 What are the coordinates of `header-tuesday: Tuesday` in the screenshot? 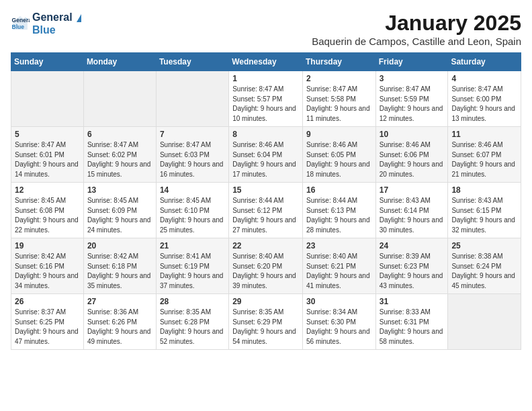 It's located at (192, 62).